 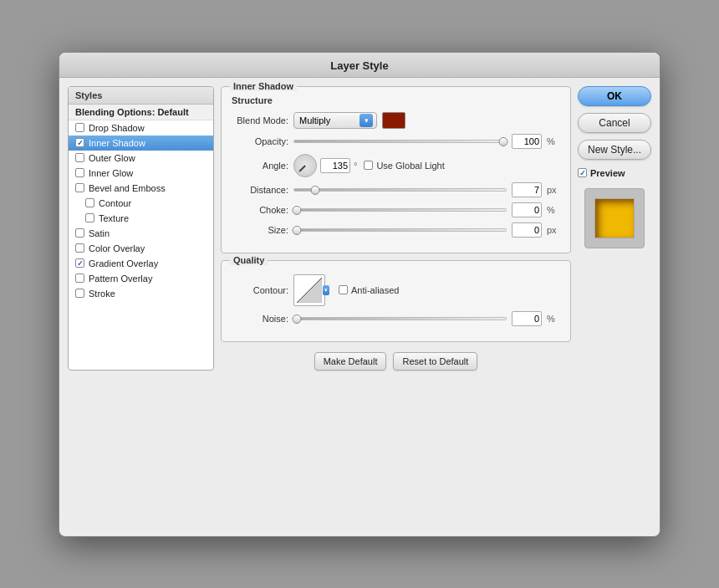 I want to click on bevel-emboss-checkbox, so click(x=80, y=187).